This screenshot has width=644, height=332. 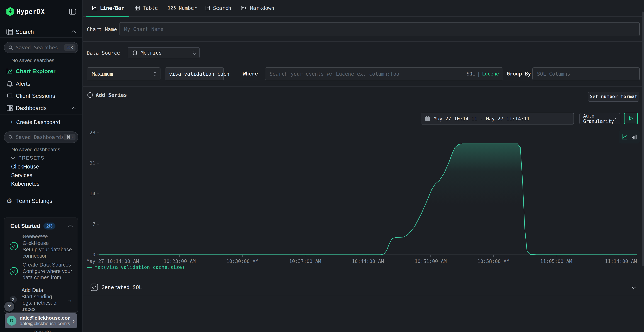 What do you see at coordinates (74, 321) in the screenshot?
I see `chevron-right-icon: ›` at bounding box center [74, 321].